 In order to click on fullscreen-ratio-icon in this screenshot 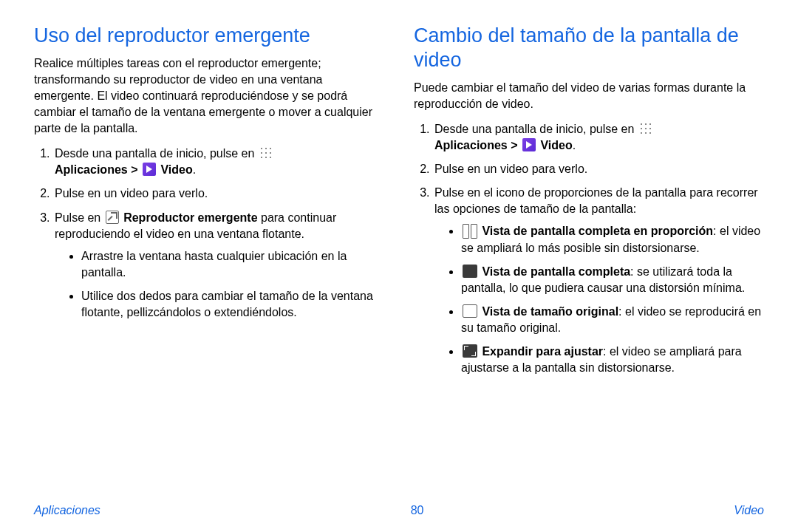, I will do `click(470, 231)`.